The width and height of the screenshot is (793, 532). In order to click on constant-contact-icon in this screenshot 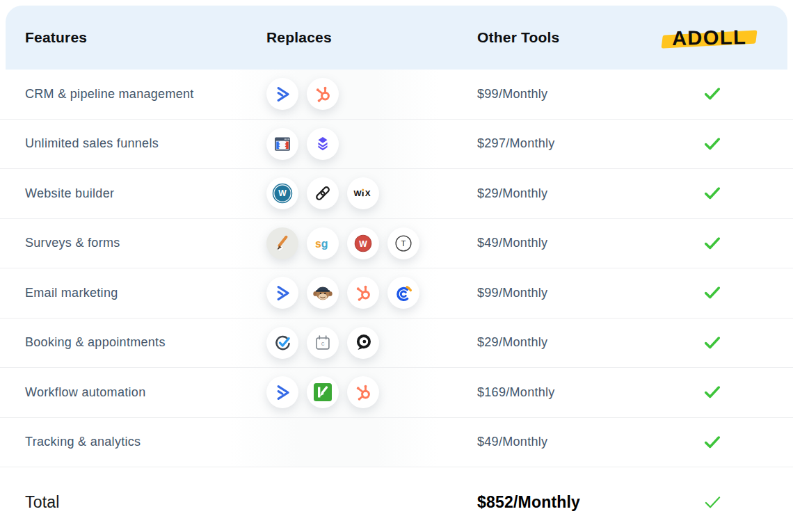, I will do `click(403, 293)`.